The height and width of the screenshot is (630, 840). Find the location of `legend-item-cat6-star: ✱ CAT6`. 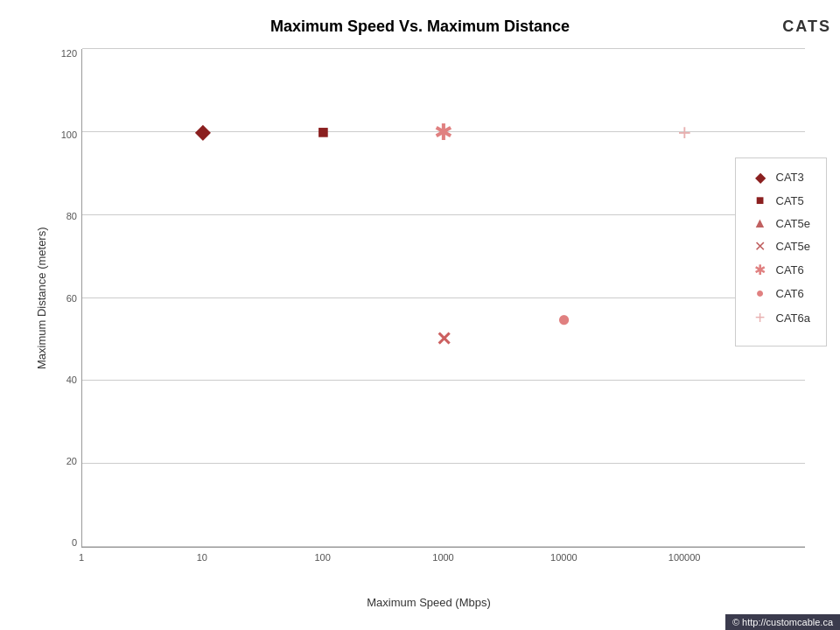

legend-item-cat6-star: ✱ CAT6 is located at coordinates (781, 270).